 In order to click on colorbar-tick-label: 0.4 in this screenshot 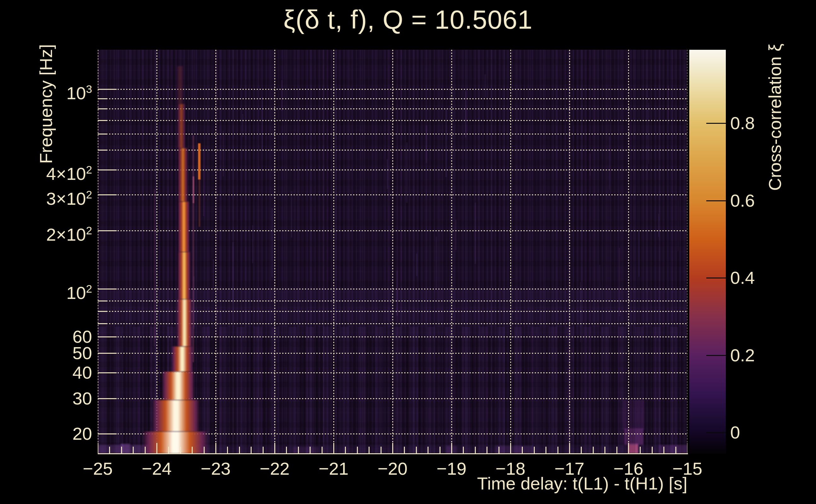, I will do `click(762, 278)`.